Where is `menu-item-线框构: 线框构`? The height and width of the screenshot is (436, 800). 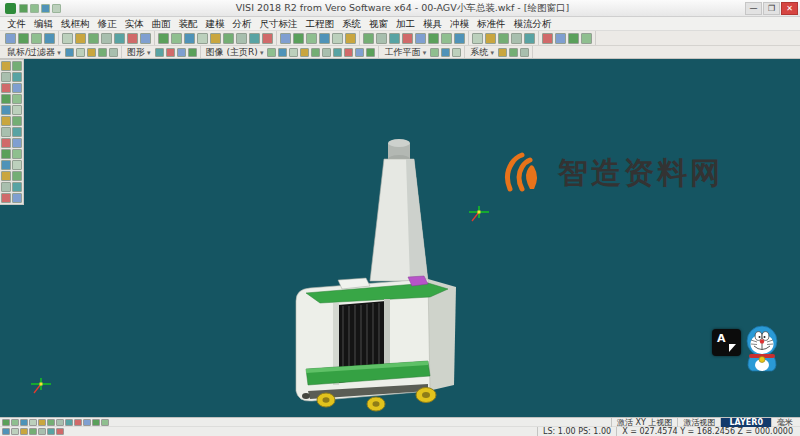
menu-item-线框构: 线框构 is located at coordinates (76, 24).